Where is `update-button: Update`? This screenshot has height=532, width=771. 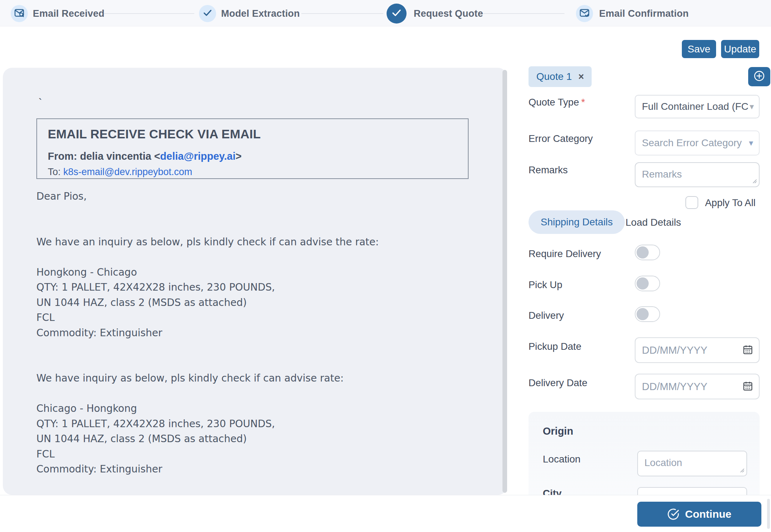
update-button: Update is located at coordinates (740, 49).